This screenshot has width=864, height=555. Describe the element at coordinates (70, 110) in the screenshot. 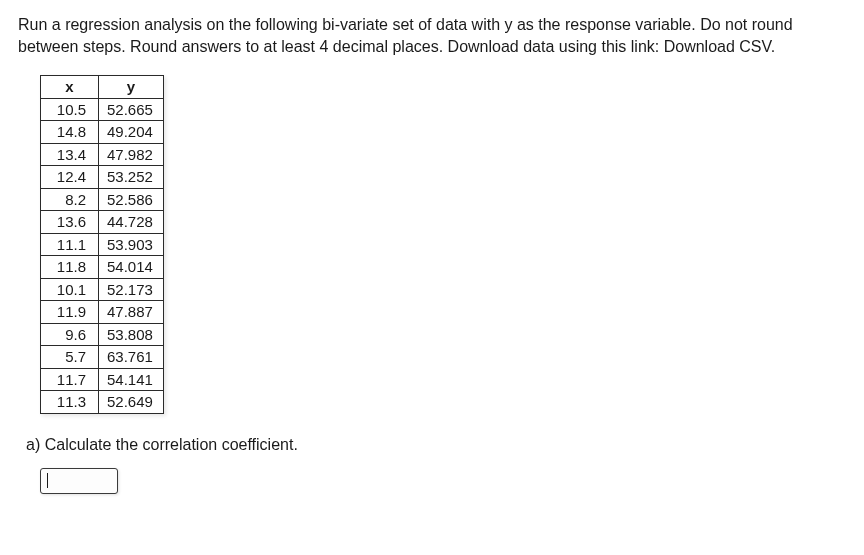

I see `cell-x: 10.5` at that location.